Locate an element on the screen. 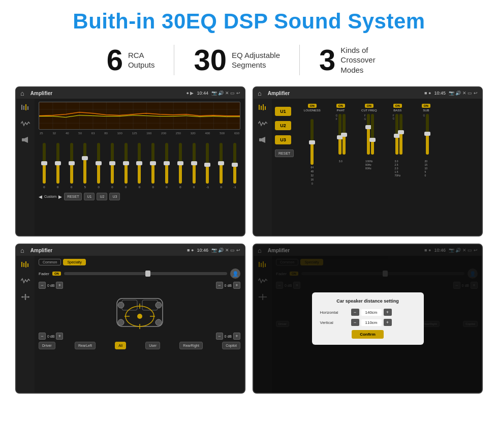  cutfreq-on-badge: ON is located at coordinates (369, 106).